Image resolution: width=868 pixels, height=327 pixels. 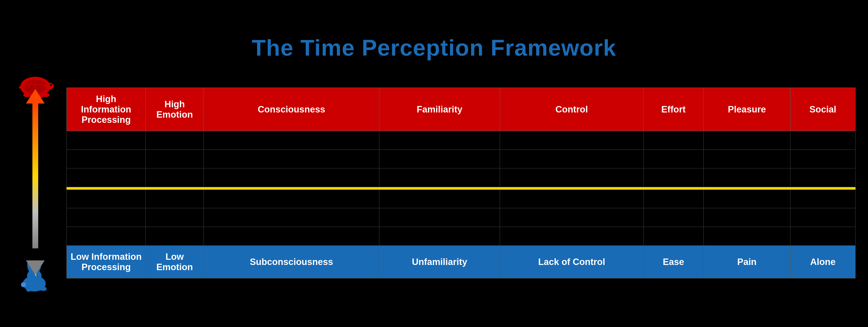 What do you see at coordinates (439, 262) in the screenshot?
I see `footer-col-3: Unfamiliarity` at bounding box center [439, 262].